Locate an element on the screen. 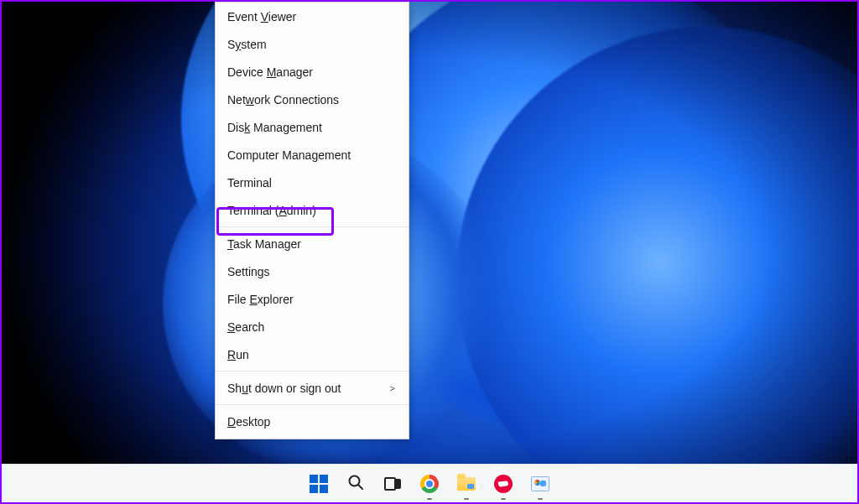 This screenshot has width=859, height=504. menu-item-terminal-admin: Terminal (Admin) is located at coordinates (312, 210).